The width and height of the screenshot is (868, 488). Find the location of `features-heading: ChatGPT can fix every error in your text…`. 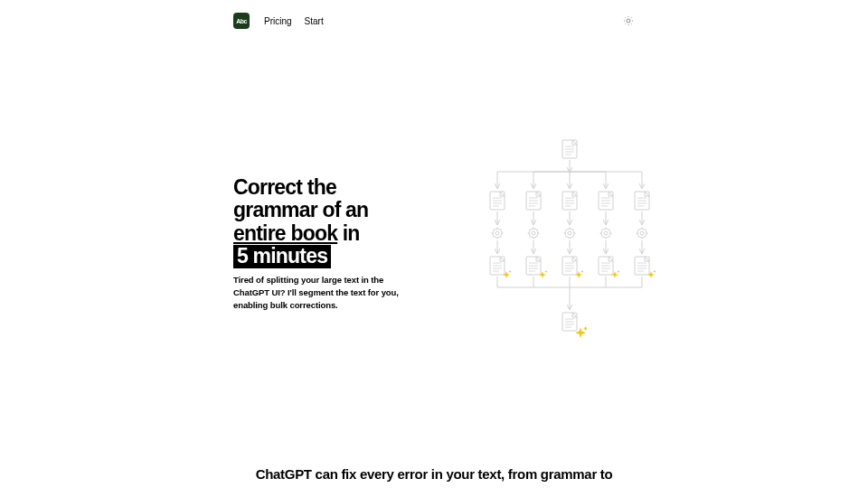

features-heading: ChatGPT can fix every error in your text… is located at coordinates (434, 474).